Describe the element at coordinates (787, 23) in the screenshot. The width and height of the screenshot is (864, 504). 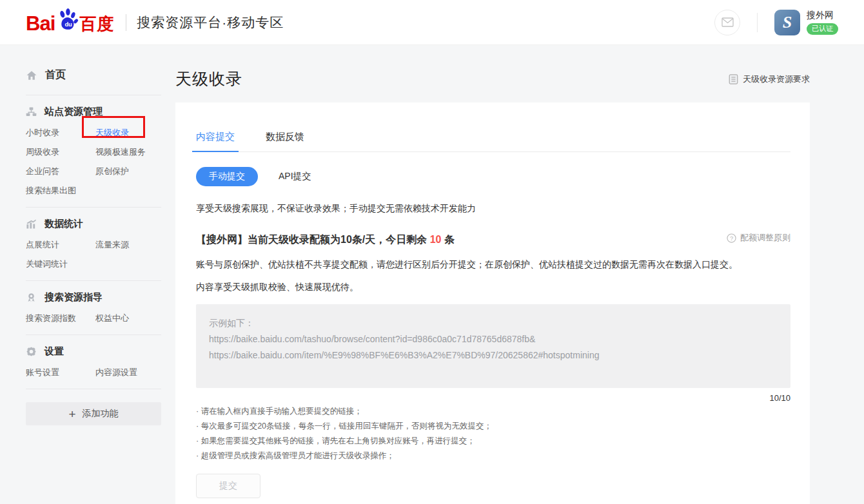
I see `avatar: S` at that location.